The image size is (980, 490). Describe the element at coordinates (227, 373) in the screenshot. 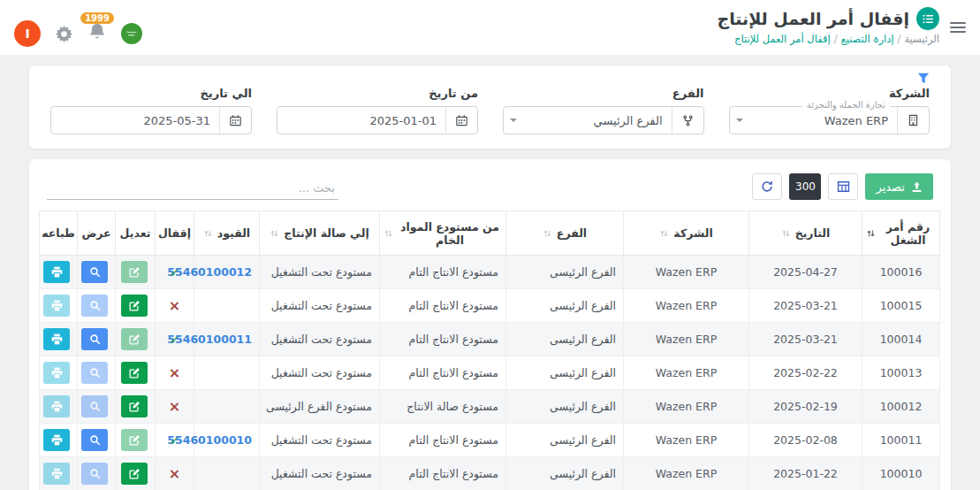

I see `cell-entry` at that location.